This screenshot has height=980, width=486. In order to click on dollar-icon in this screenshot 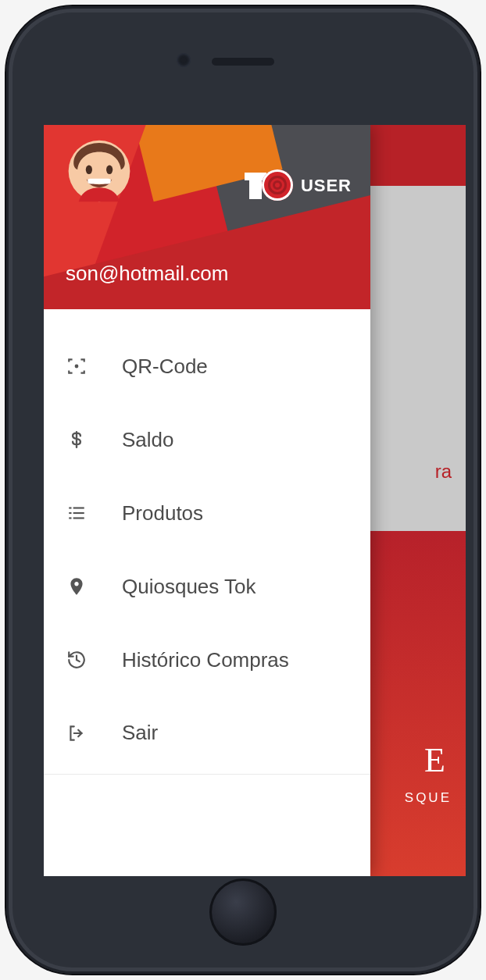, I will do `click(77, 440)`.